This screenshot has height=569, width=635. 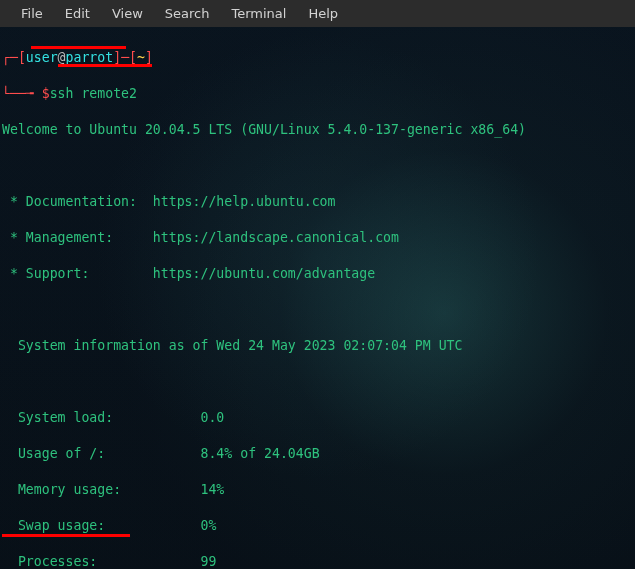 I want to click on doc-link: * Documentation: https://help.ubuntu.com, so click(x=318, y=202).